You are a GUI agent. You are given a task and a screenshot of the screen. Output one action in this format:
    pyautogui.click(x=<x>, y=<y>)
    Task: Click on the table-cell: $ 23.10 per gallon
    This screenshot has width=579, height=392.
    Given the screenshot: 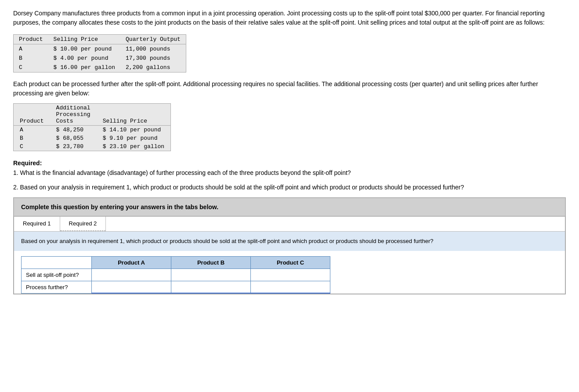 What is the action you would take?
    pyautogui.click(x=134, y=147)
    